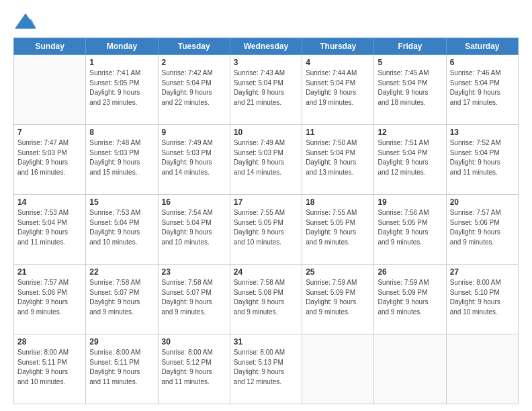  Describe the element at coordinates (194, 202) in the screenshot. I see `day-number: 16` at that location.